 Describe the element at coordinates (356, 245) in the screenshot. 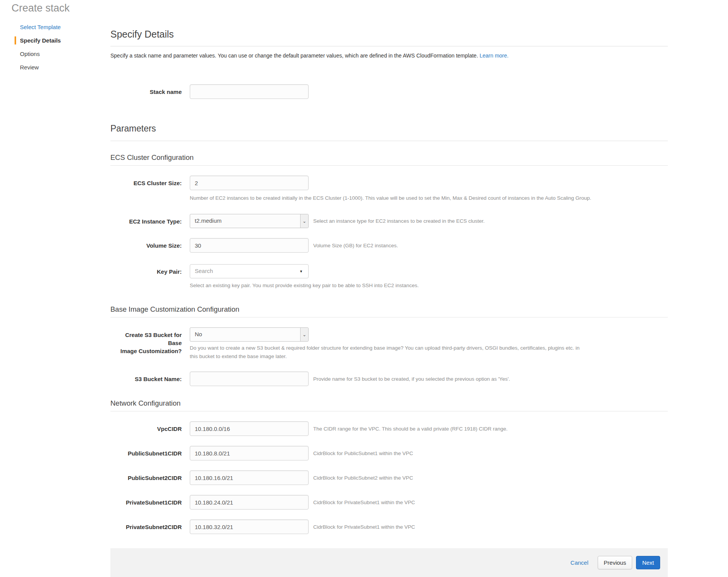

I see `volume-size-help: Volume Size (GB) for EC2 instances.` at that location.